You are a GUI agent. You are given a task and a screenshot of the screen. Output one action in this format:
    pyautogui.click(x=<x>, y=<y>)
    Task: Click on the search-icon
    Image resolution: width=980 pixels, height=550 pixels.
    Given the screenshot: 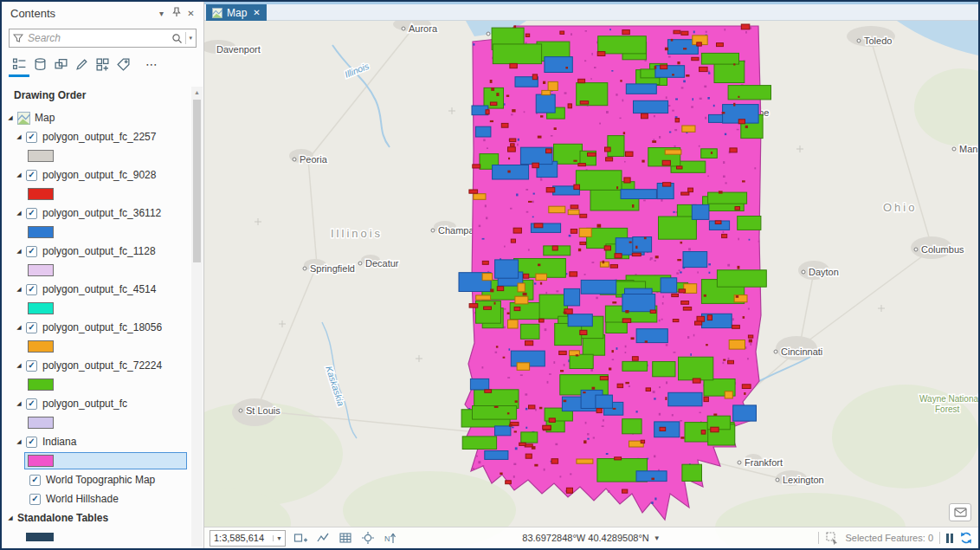 What is the action you would take?
    pyautogui.click(x=177, y=38)
    